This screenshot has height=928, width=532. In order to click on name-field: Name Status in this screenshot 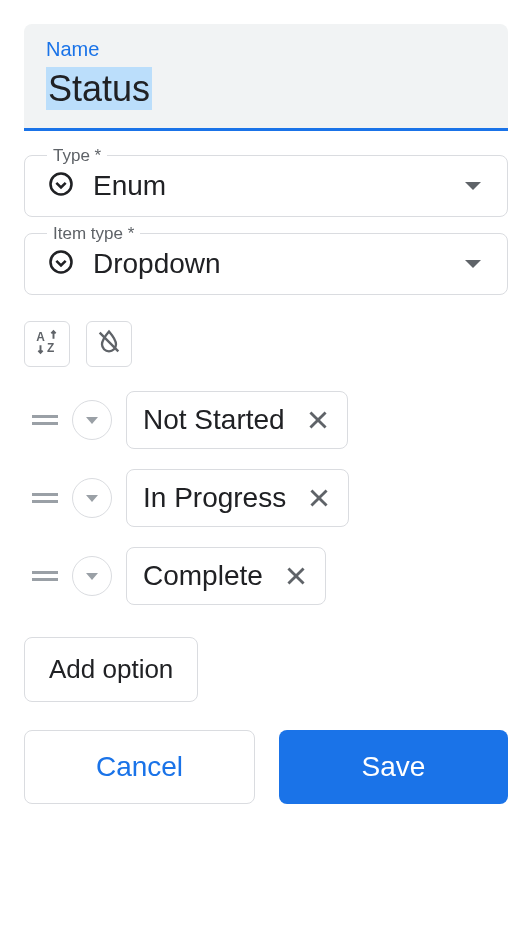, I will do `click(266, 78)`.